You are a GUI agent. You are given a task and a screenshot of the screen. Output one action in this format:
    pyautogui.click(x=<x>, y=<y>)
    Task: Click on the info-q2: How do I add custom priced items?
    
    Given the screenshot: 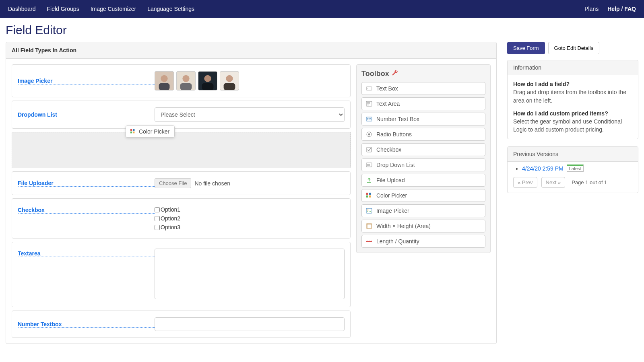 What is the action you would take?
    pyautogui.click(x=561, y=113)
    